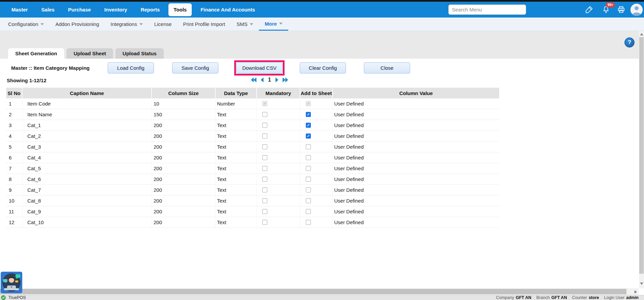  Describe the element at coordinates (77, 24) in the screenshot. I see `subnav-item-label: Addon Provisioning` at that location.